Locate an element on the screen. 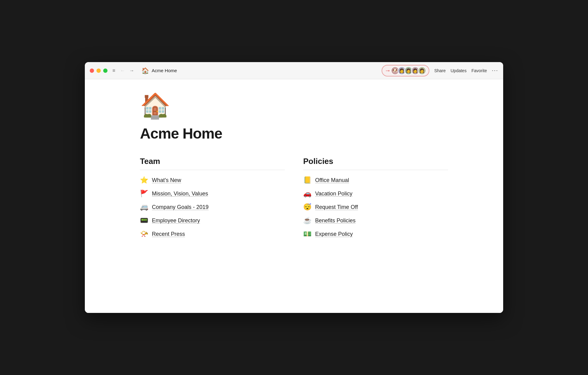  team-divider is located at coordinates (213, 170).